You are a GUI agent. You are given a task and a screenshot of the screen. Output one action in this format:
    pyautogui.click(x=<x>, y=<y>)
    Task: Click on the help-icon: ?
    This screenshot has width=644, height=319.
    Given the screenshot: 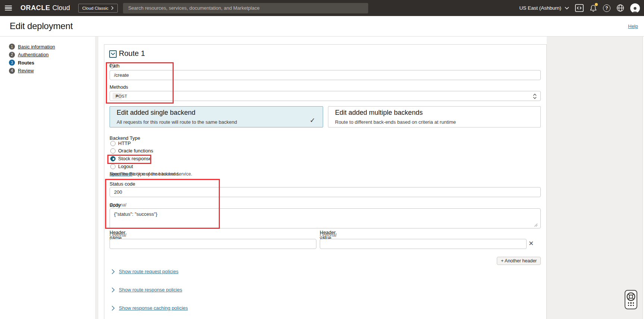 What is the action you would take?
    pyautogui.click(x=607, y=8)
    